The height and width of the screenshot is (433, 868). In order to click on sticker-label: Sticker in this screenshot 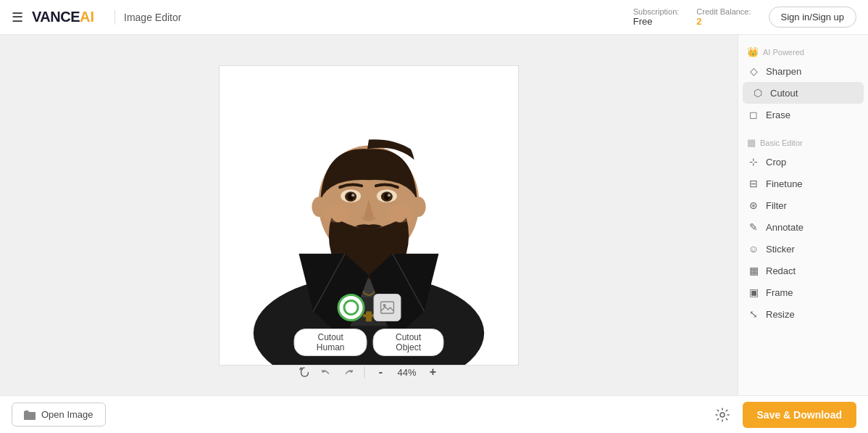, I will do `click(780, 250)`.